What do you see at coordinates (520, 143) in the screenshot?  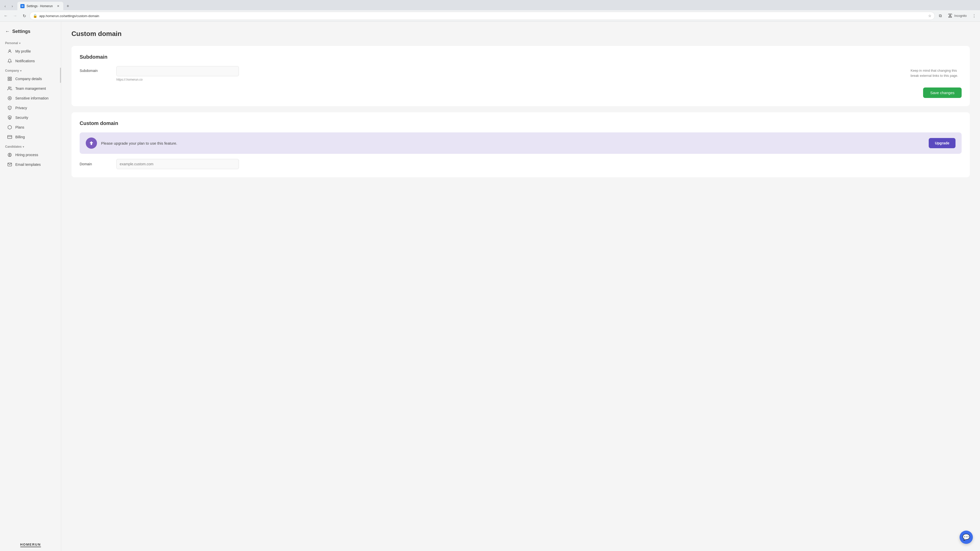 I see `upgrade-banner: Please upgrade your plan to use this fea…` at bounding box center [520, 143].